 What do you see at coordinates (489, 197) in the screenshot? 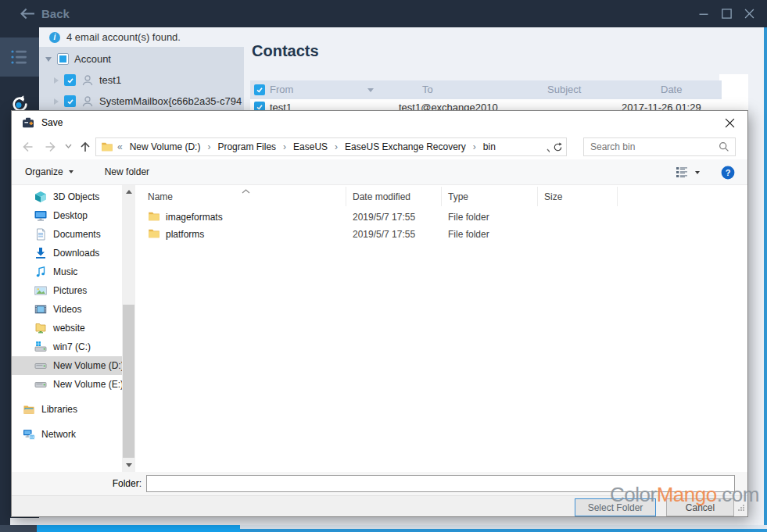
I see `column-header-type: Type` at bounding box center [489, 197].